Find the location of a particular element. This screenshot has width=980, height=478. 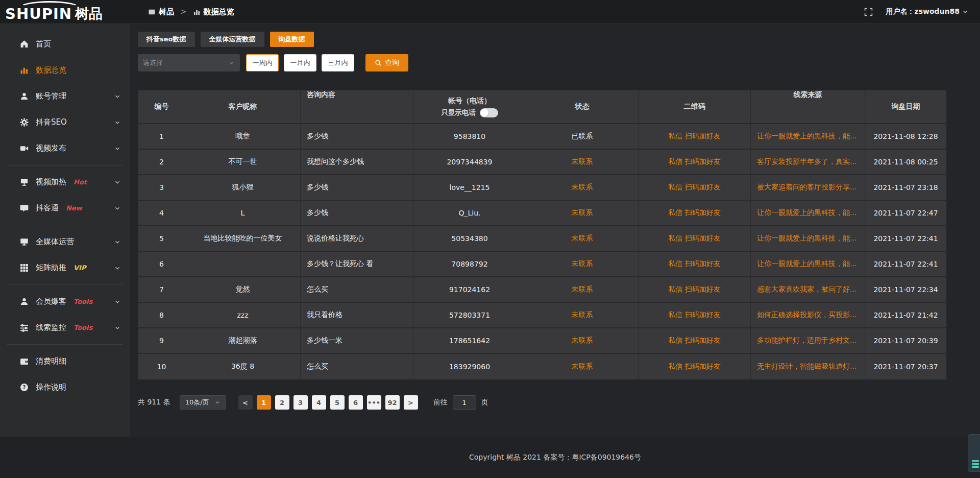

sidebar-item-label: 视频加热 is located at coordinates (51, 182).